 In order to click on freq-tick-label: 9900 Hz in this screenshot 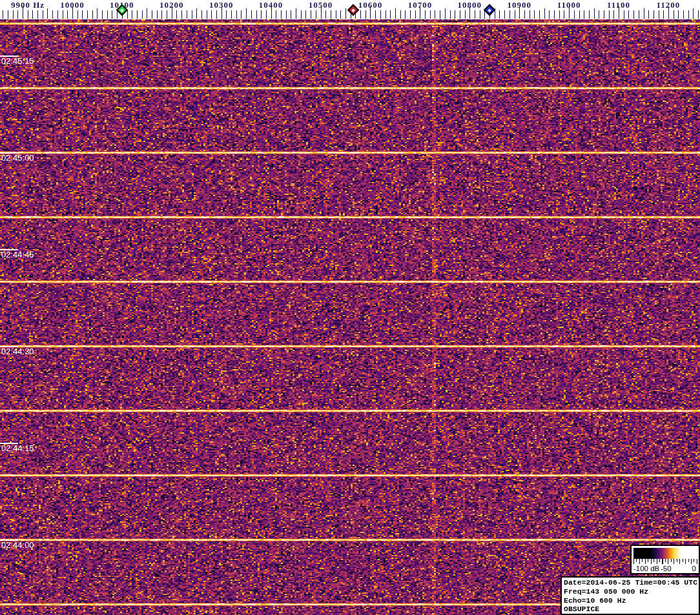, I will do `click(28, 5)`.